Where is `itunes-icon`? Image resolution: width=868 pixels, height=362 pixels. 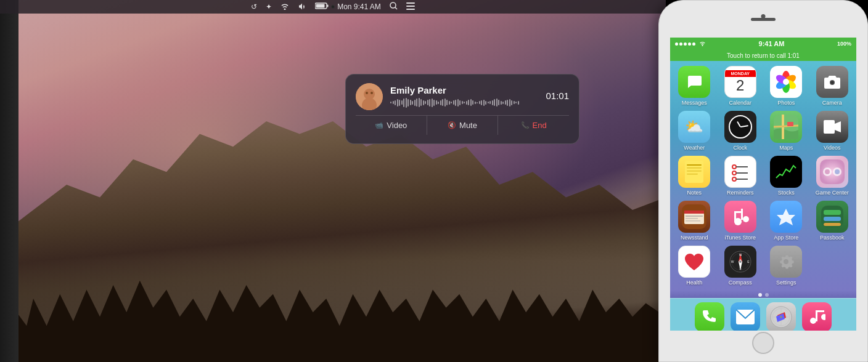
itunes-icon is located at coordinates (740, 217).